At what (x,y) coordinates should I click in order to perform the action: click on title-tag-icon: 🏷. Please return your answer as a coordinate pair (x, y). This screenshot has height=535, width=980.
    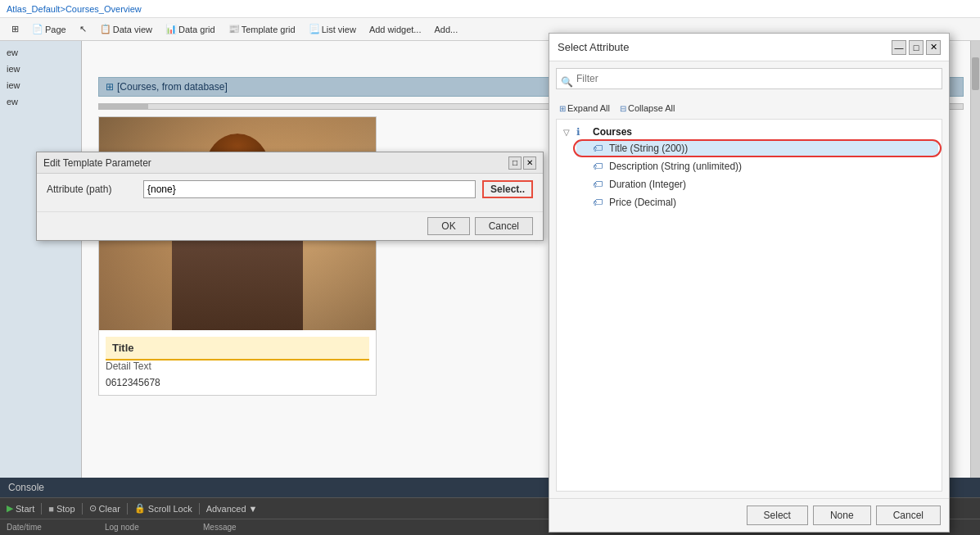
    Looking at the image, I should click on (599, 148).